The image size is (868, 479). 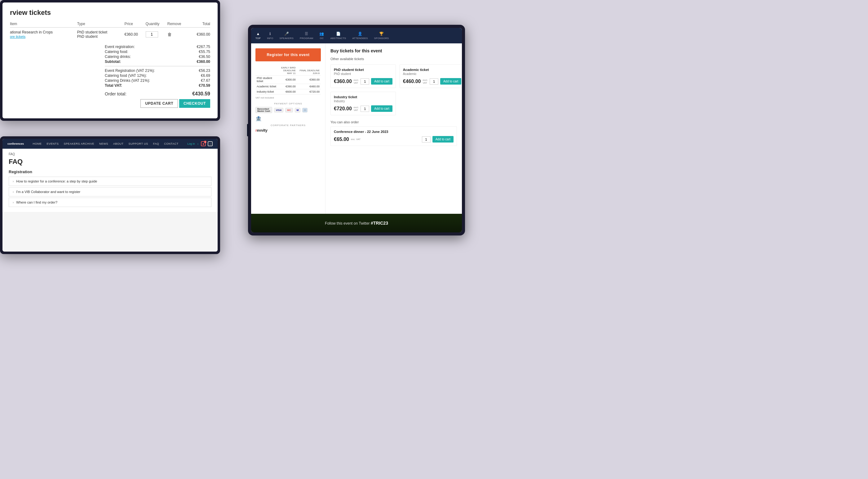 I want to click on pricing-early: €300.00, so click(x=288, y=79).